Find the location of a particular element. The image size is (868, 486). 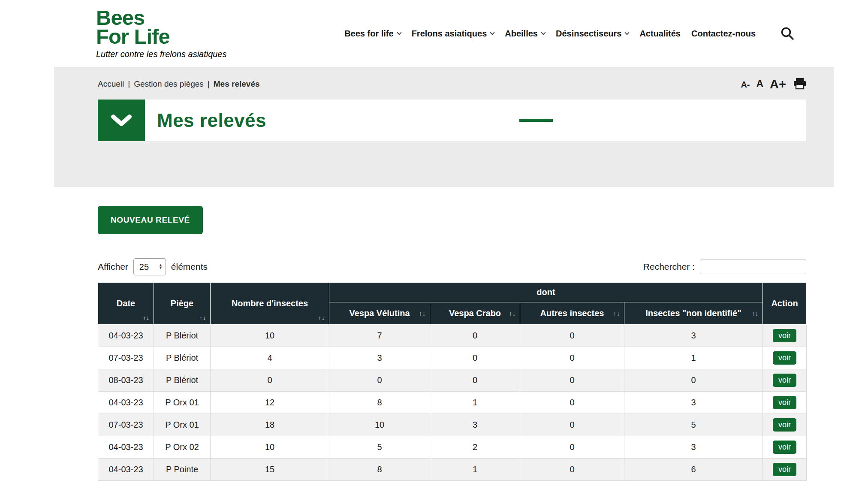

cell-insectes-non-identifie: 1 is located at coordinates (694, 358).